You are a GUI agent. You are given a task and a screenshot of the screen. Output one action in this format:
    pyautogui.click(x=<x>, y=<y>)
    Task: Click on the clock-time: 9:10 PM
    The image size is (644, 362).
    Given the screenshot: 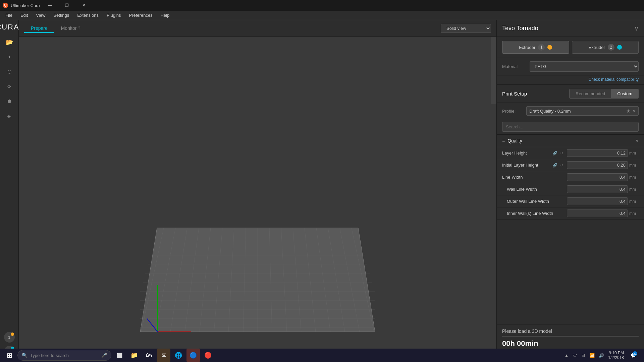 What is the action you would take?
    pyautogui.click(x=616, y=353)
    